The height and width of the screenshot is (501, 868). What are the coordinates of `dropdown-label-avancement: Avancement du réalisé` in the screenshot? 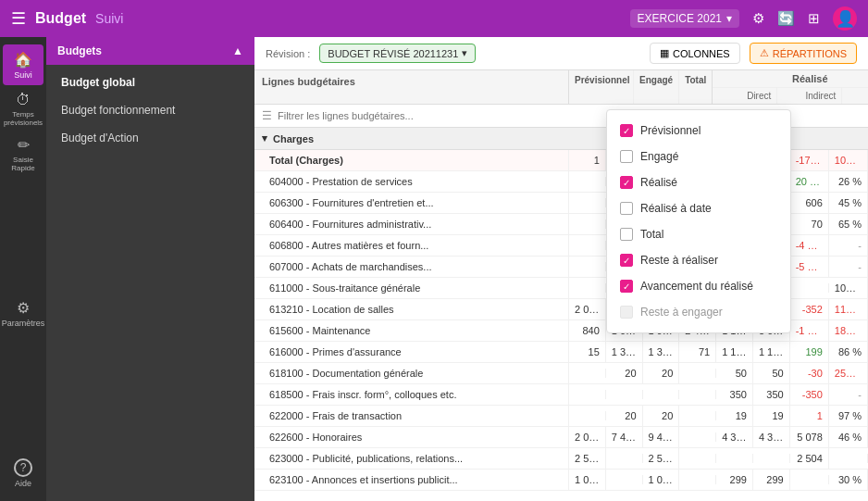 It's located at (697, 286).